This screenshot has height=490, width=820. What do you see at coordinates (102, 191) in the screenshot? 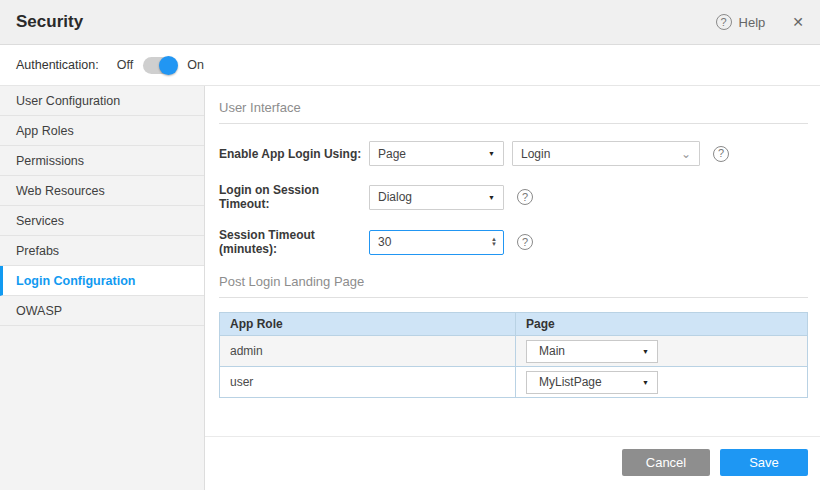
I see `sidebar-item-web-resources: Web Resources` at bounding box center [102, 191].